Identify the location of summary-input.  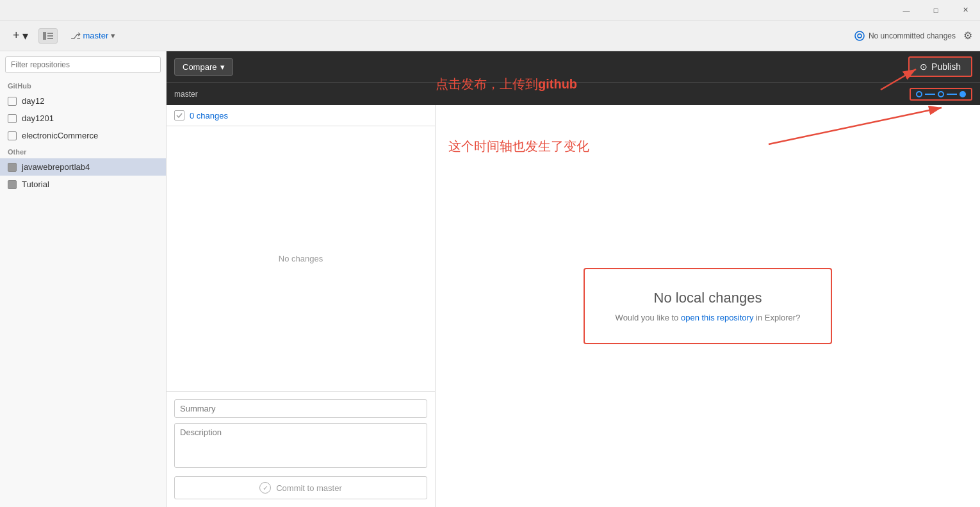
(301, 409).